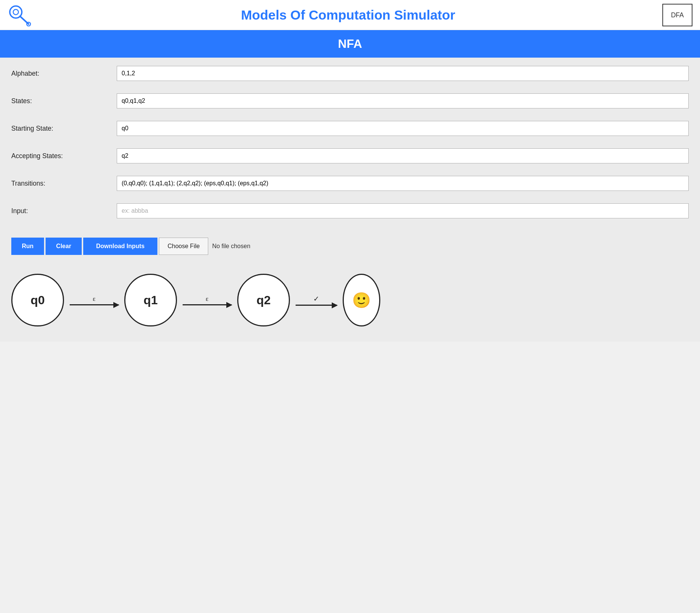 The width and height of the screenshot is (700, 613). What do you see at coordinates (403, 156) in the screenshot?
I see `accepting-states-input` at bounding box center [403, 156].